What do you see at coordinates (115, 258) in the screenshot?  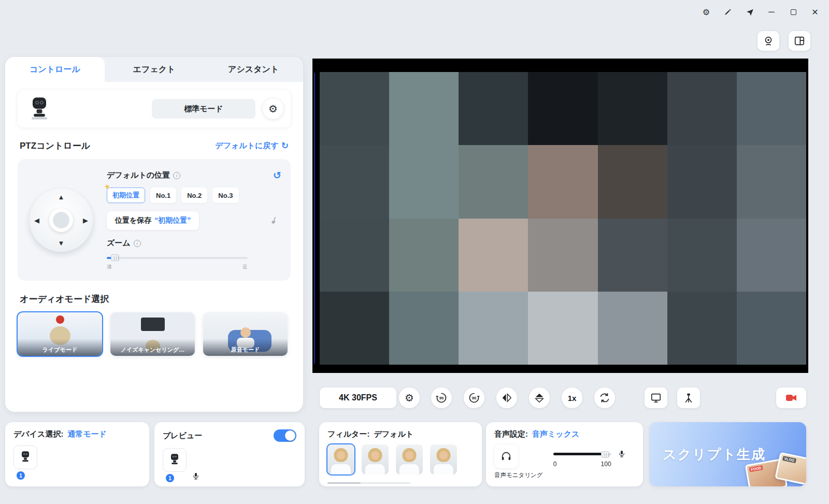 I see `zoom-slider-handle` at bounding box center [115, 258].